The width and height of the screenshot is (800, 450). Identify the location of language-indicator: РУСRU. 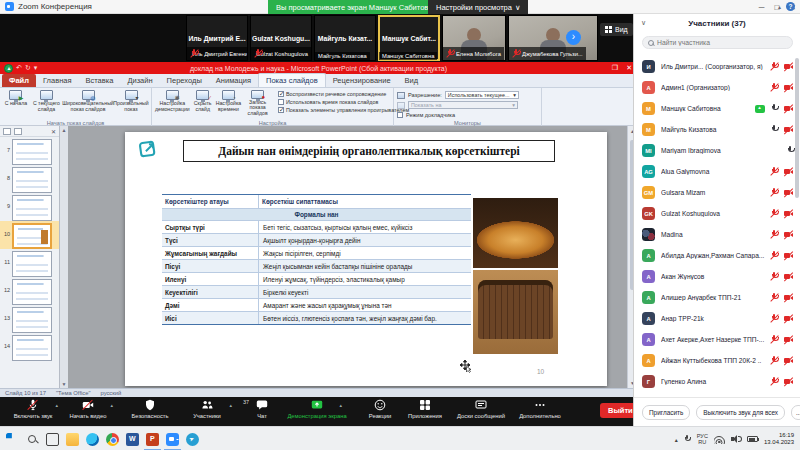
(702, 439).